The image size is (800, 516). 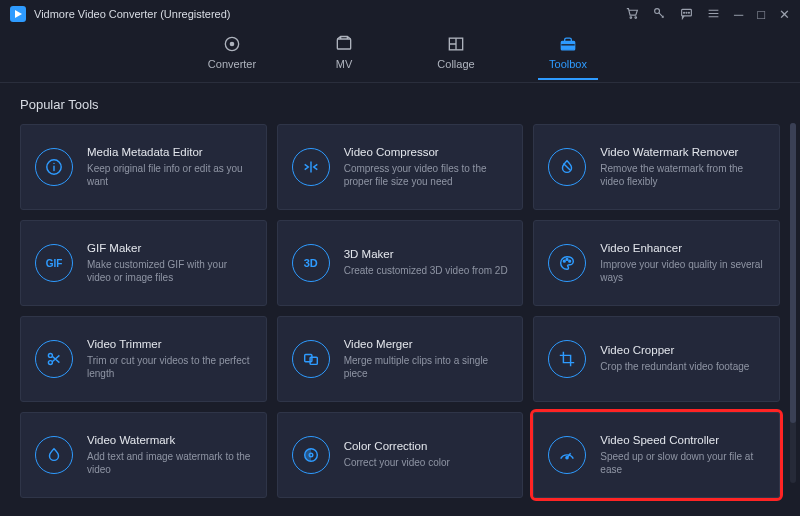 What do you see at coordinates (682, 367) in the screenshot?
I see `tool-desc: Crop the redundant video footage` at bounding box center [682, 367].